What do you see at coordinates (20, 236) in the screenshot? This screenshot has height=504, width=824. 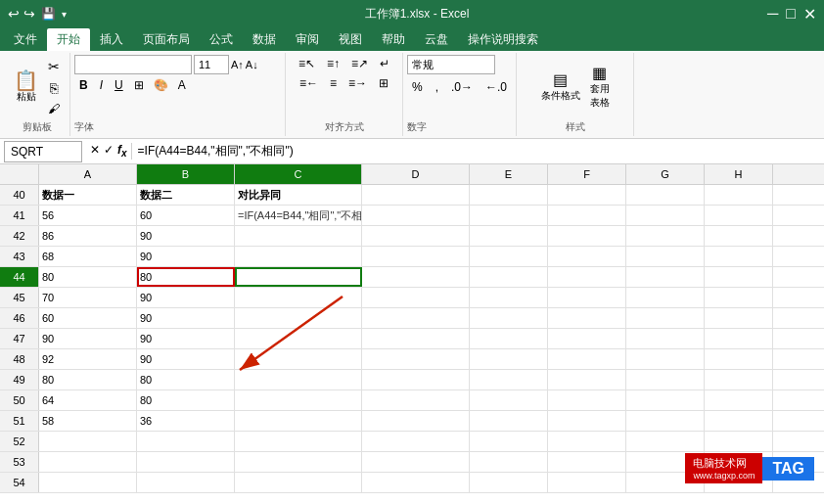 I see `row-number-42: 42` at bounding box center [20, 236].